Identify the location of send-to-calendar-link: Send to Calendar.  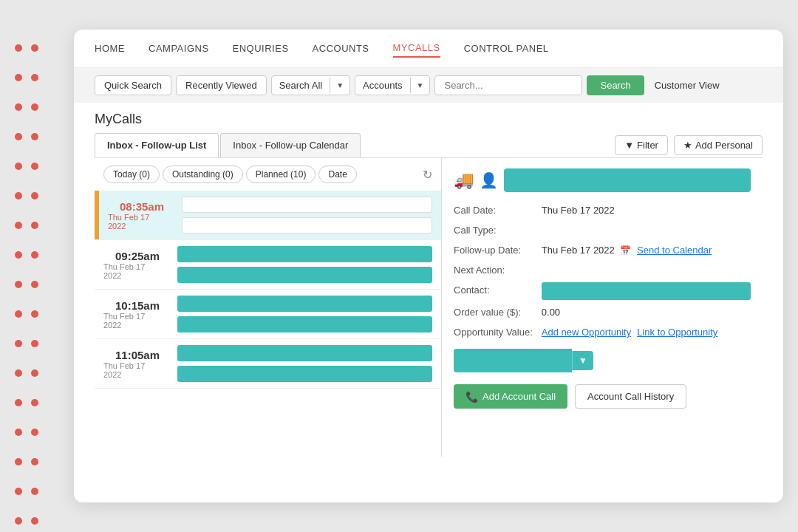
(674, 250).